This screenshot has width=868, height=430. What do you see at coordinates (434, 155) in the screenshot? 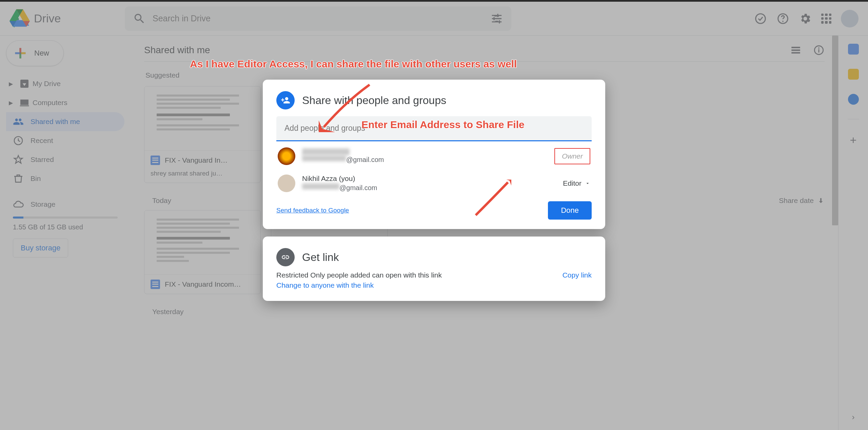
I see `person-owner-row: hidden hidden@gmail.com Owner` at bounding box center [434, 155].